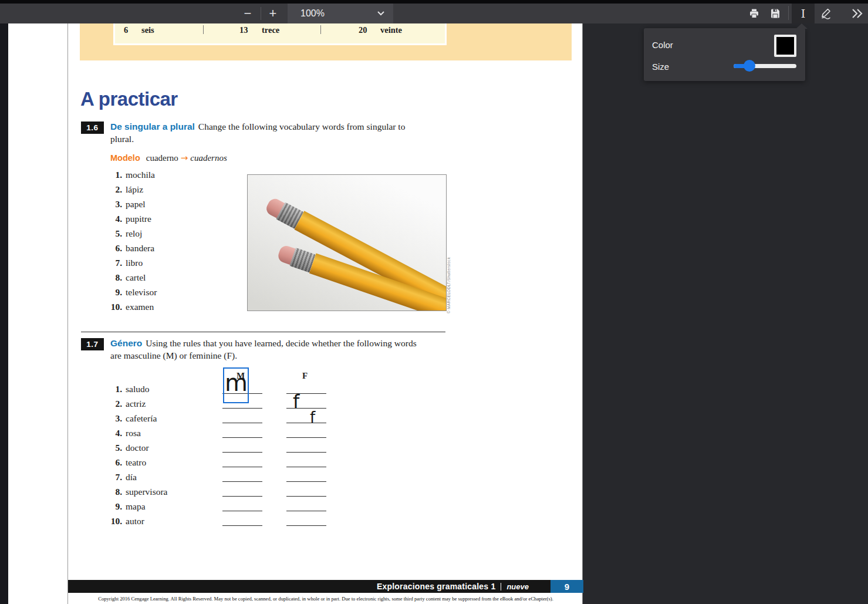 The image size is (868, 604). I want to click on section-divider, so click(263, 332).